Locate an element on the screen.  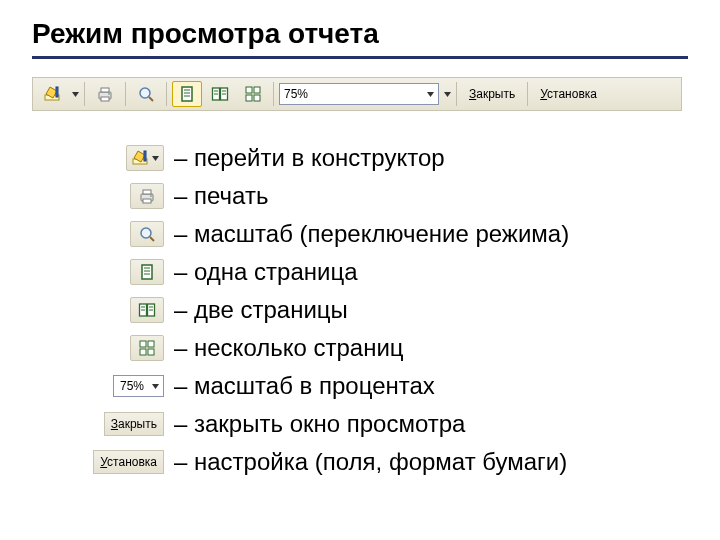
legend-two-pages-button is located at coordinates (147, 310).